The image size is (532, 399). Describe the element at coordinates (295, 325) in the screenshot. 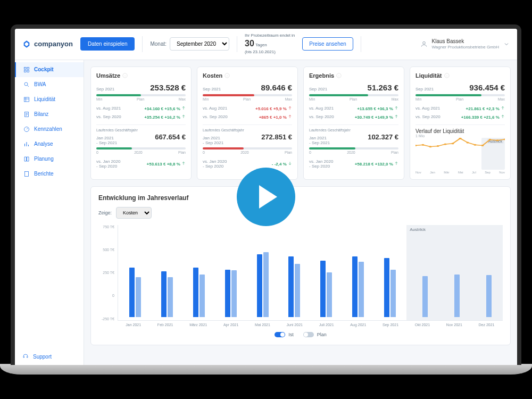

I see `x-tick: Juni 2021` at that location.